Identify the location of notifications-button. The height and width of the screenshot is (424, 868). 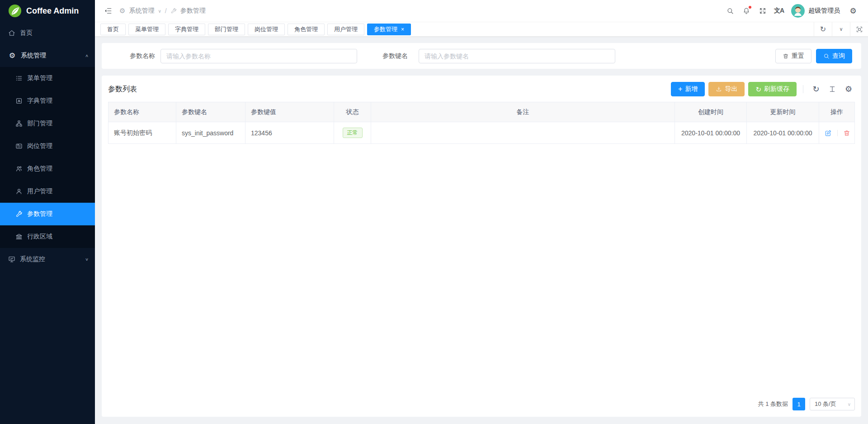
(746, 11).